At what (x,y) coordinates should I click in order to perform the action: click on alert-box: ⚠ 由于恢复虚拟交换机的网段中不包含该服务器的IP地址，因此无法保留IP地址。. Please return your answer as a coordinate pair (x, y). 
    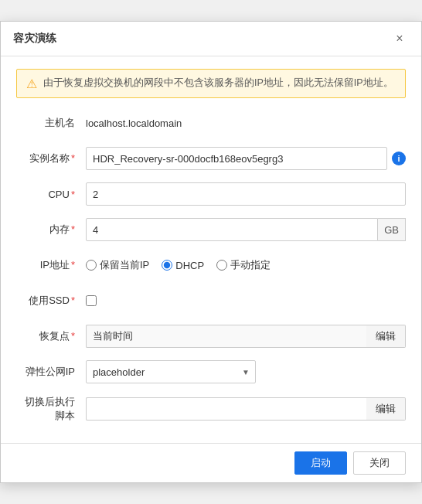
    Looking at the image, I should click on (211, 83).